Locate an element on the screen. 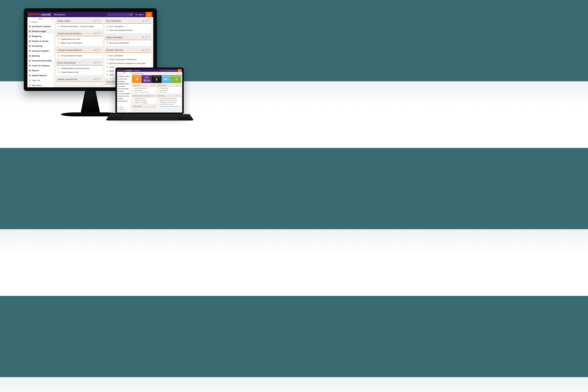 The image size is (588, 392). sidebar-advanced: Advanced Options is located at coordinates (124, 112).